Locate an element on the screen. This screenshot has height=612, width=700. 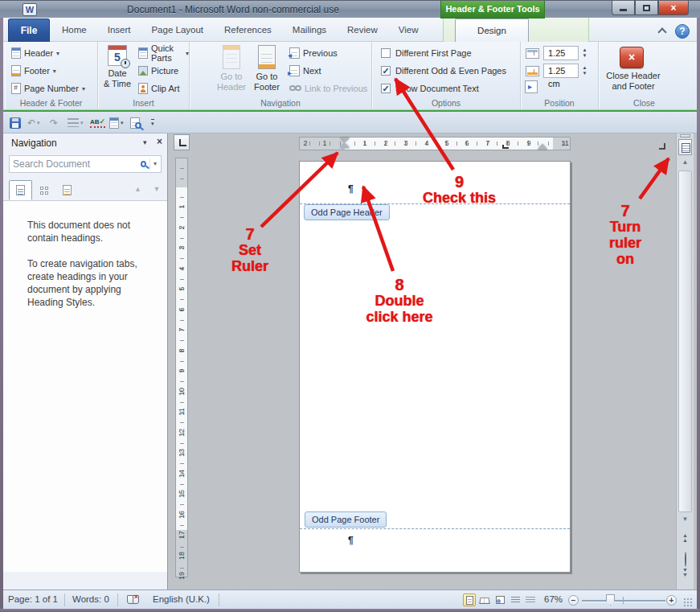
maximize-button is located at coordinates (646, 8).